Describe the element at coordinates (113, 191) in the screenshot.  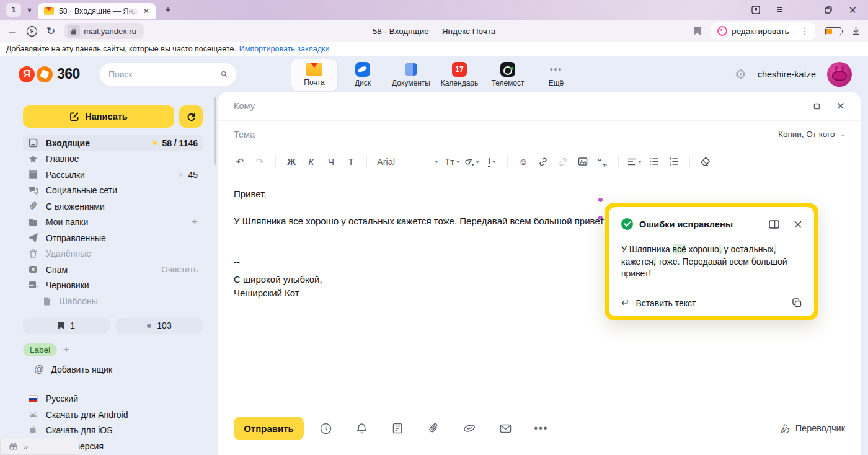
I see `folder-social: Социальные сети` at that location.